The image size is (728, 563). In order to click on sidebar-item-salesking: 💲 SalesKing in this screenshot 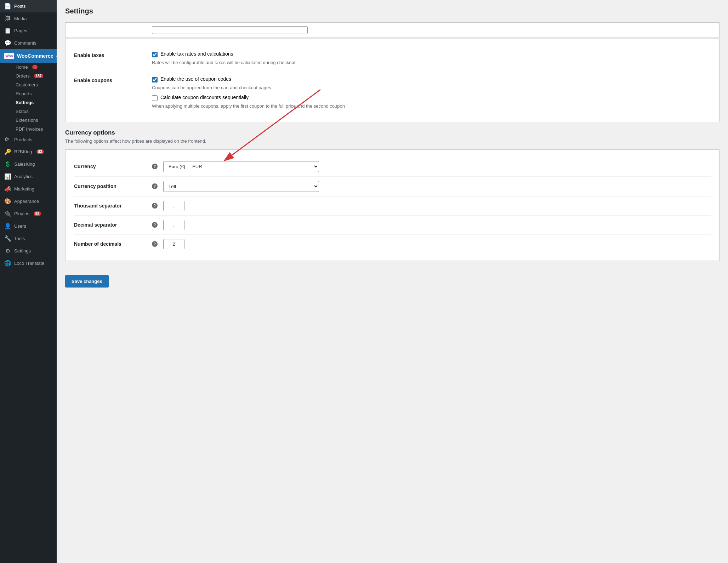, I will do `click(28, 164)`.